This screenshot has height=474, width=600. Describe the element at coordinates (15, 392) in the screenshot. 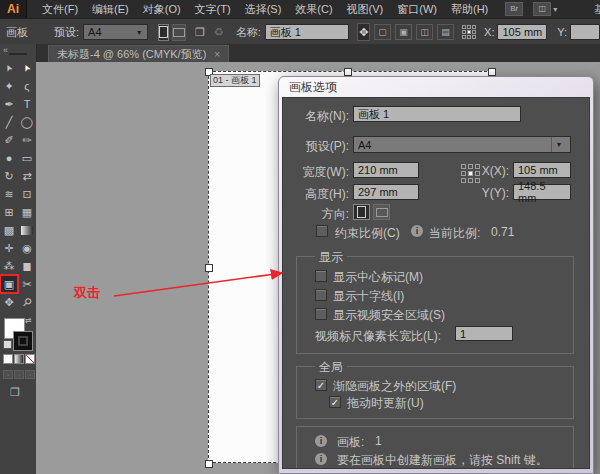

I see `screen-mode-button: ❐` at that location.